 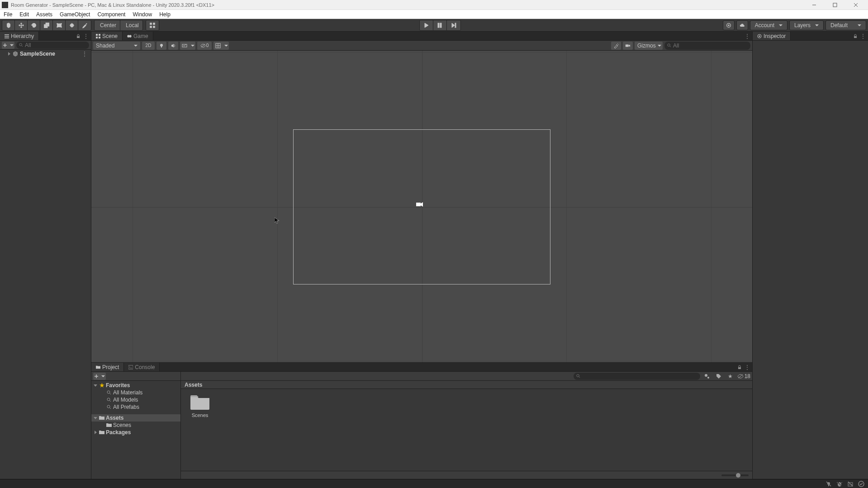 What do you see at coordinates (173, 46) in the screenshot?
I see `audio-icon` at bounding box center [173, 46].